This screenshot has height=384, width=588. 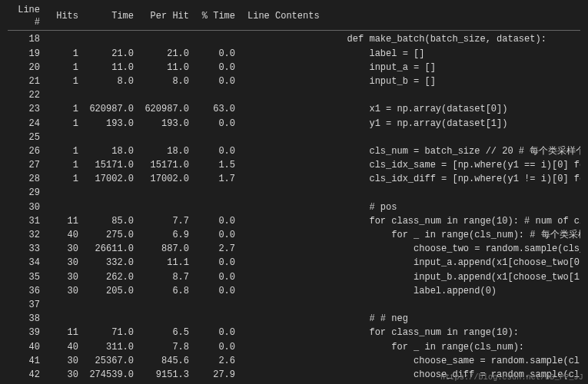 What do you see at coordinates (166, 375) in the screenshot?
I see `cell-per-hit: 9151.3` at bounding box center [166, 375].